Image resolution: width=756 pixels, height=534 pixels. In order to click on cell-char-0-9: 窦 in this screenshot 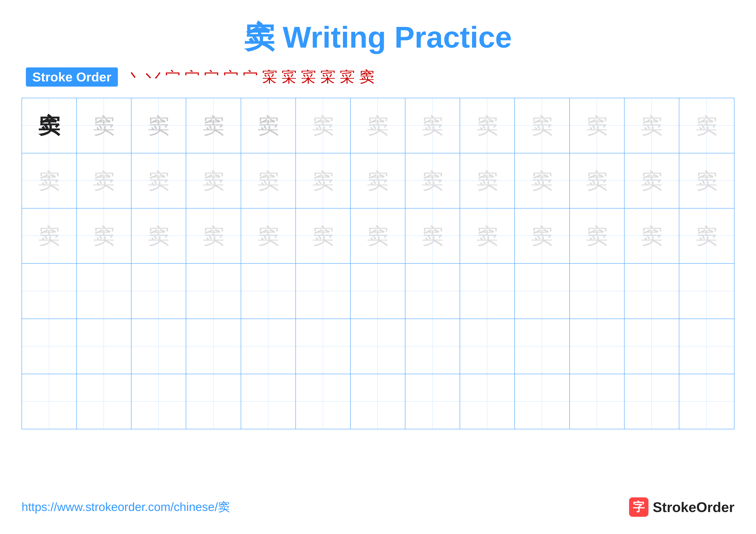, I will do `click(542, 126)`.